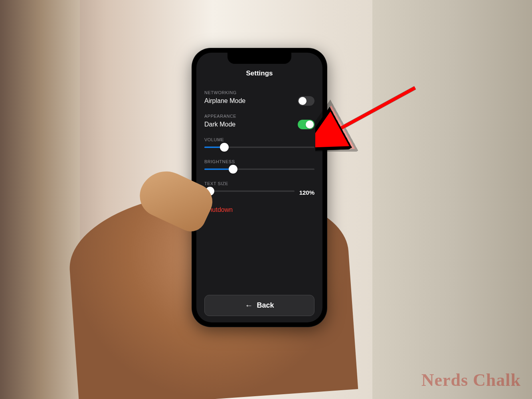 Image resolution: width=532 pixels, height=399 pixels. What do you see at coordinates (259, 101) in the screenshot?
I see `airplane-mode-row: Airplane Mode` at bounding box center [259, 101].